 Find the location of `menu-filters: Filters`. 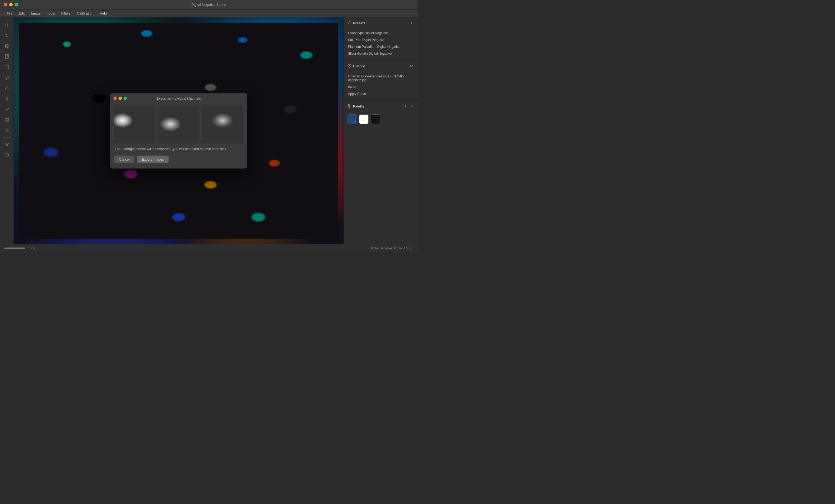

menu-filters: Filters is located at coordinates (66, 13).